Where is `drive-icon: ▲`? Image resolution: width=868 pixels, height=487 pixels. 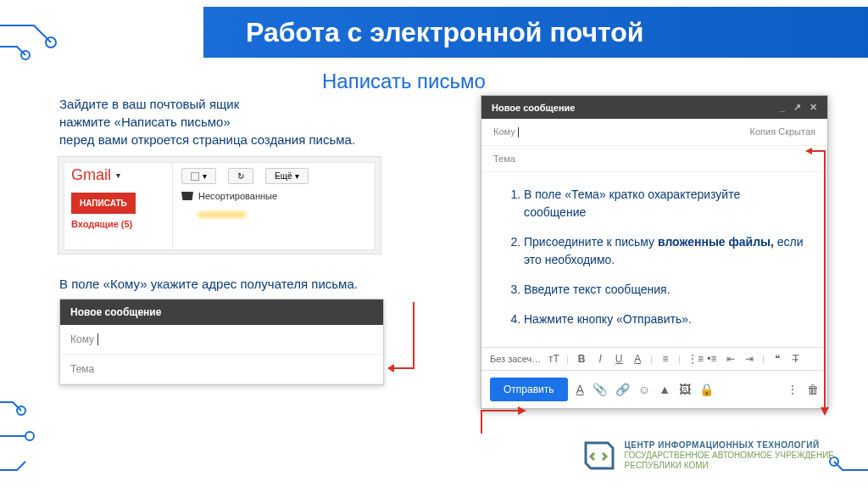 drive-icon: ▲ is located at coordinates (665, 389).